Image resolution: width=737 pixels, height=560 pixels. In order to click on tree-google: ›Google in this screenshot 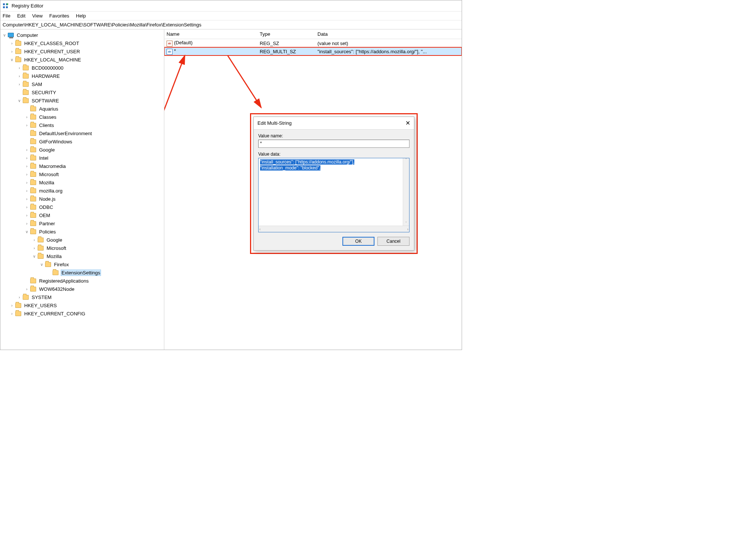, I will do `click(94, 150)`.